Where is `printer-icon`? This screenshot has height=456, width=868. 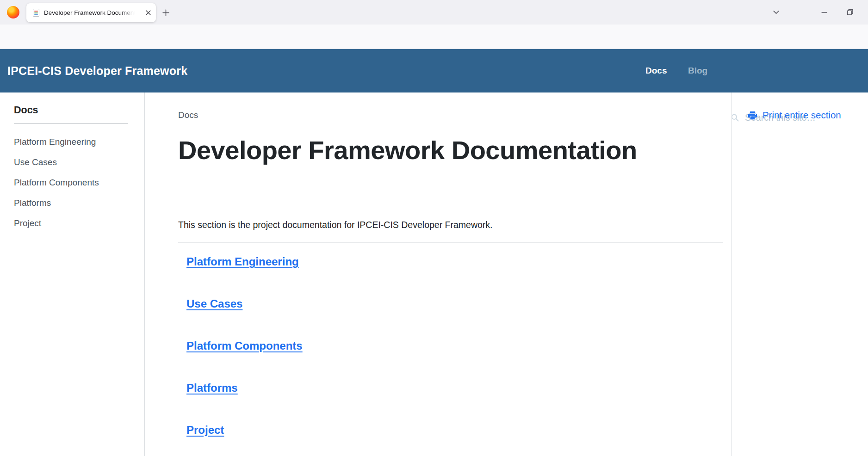 printer-icon is located at coordinates (752, 116).